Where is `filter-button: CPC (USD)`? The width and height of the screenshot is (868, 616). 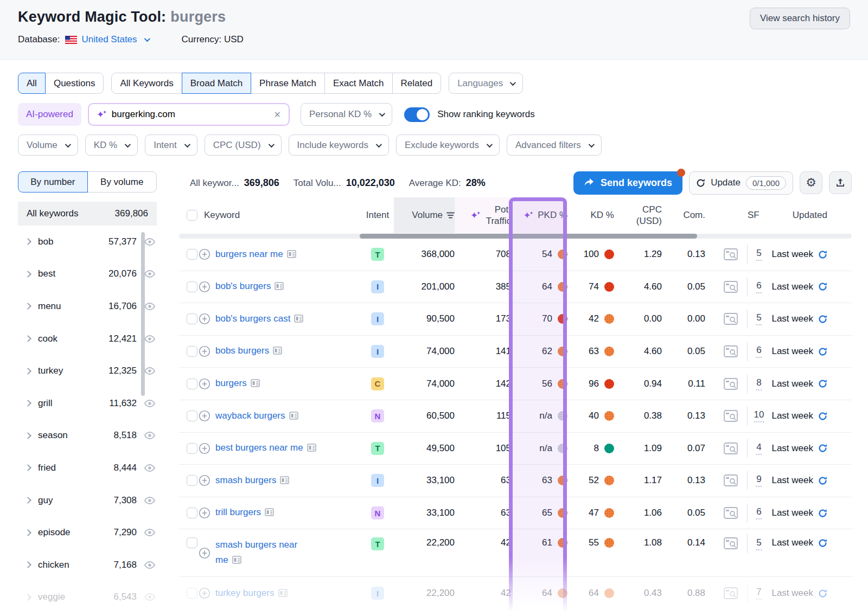
filter-button: CPC (USD) is located at coordinates (243, 145).